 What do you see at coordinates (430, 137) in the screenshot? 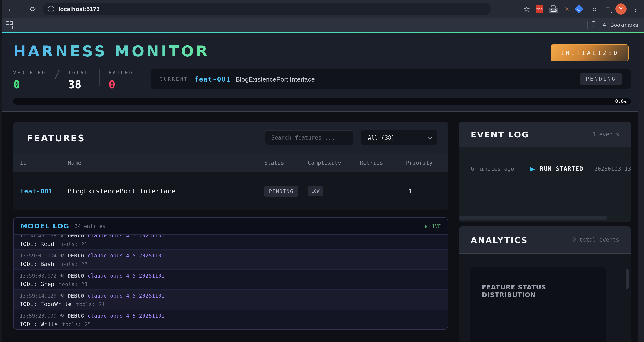
I see `chevron-down-icon` at bounding box center [430, 137].